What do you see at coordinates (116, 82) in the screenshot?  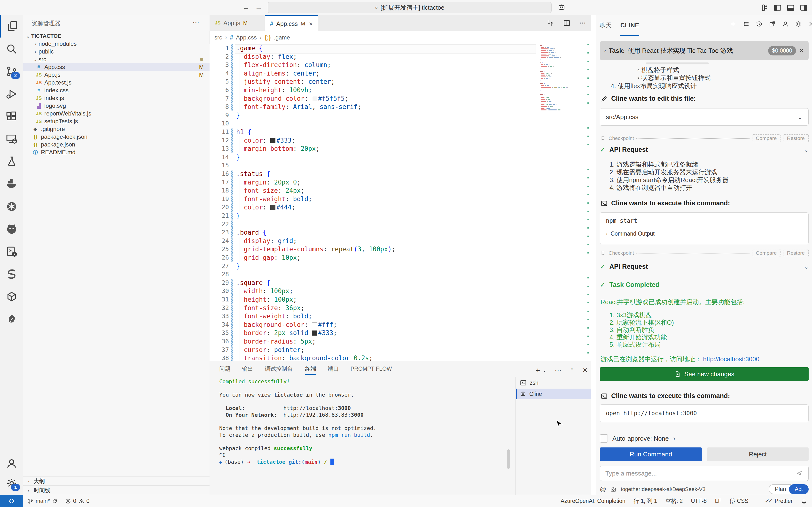 I see `file-App.test.js: JSApp.test.js` at bounding box center [116, 82].